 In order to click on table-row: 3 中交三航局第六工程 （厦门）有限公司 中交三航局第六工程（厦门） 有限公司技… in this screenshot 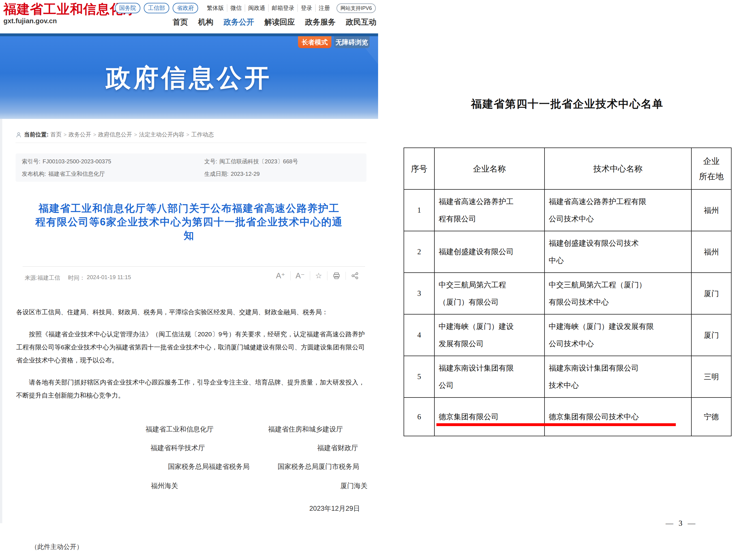, I will do `click(567, 293)`.